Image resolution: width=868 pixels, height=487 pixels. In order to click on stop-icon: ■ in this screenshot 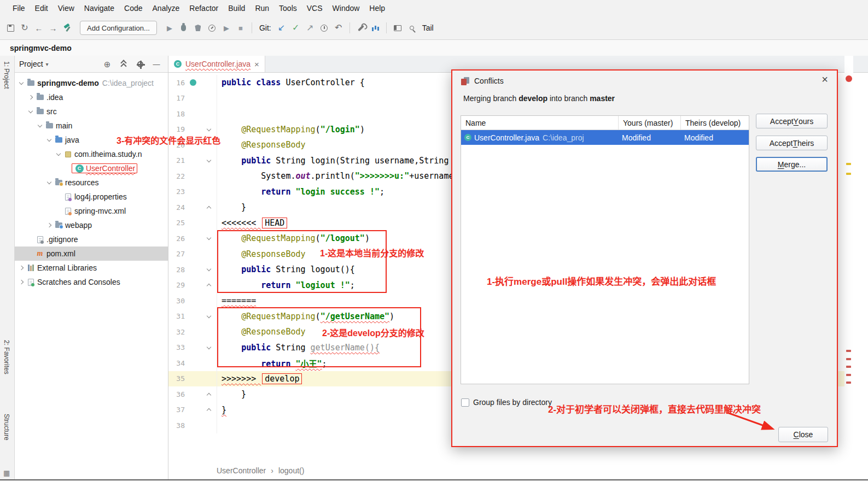, I will do `click(241, 28)`.